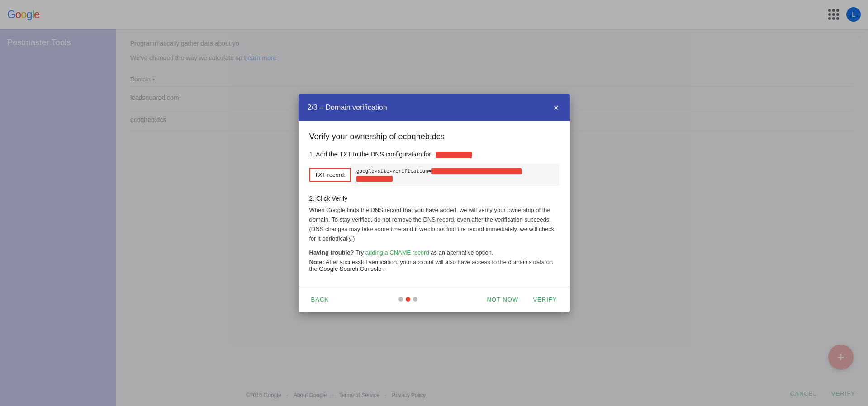  What do you see at coordinates (503, 299) in the screenshot?
I see `not-now-button: NOT NOW` at bounding box center [503, 299].